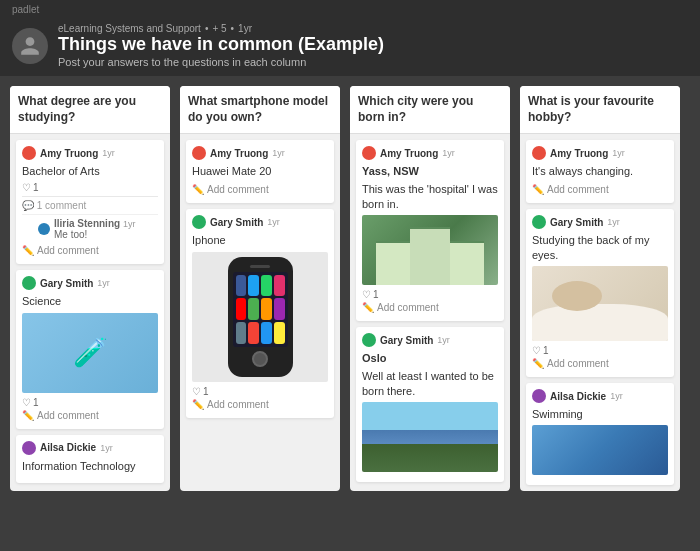 The height and width of the screenshot is (551, 700). Describe the element at coordinates (90, 466) in the screenshot. I see `card-content: Information Technology` at that location.